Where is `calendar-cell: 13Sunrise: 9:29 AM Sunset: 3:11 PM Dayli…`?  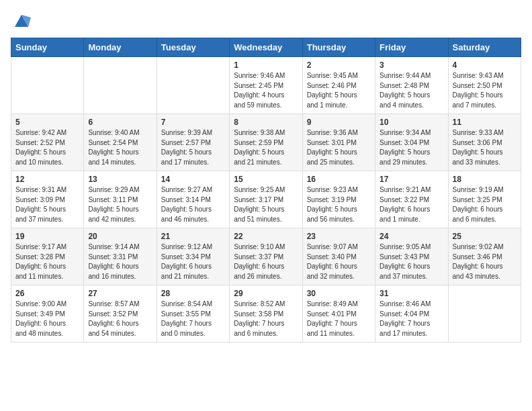
calendar-cell: 13Sunrise: 9:29 AM Sunset: 3:11 PM Dayli… is located at coordinates (120, 200).